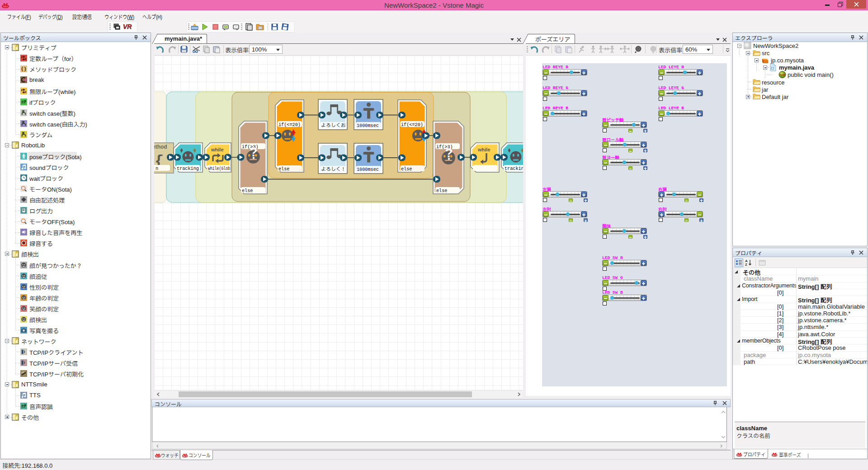 Image resolution: width=868 pixels, height=470 pixels. Describe the element at coordinates (127, 27) in the screenshot. I see `svg-text: VR` at that location.